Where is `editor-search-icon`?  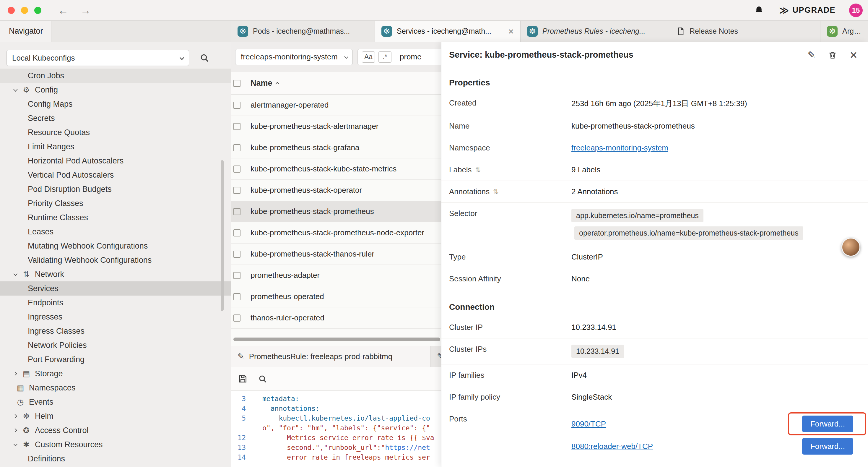
editor-search-icon is located at coordinates (263, 379).